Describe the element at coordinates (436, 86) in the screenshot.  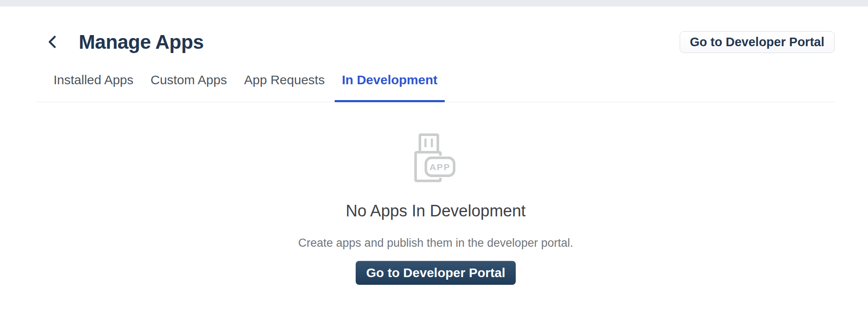
I see `tab-bar: Installed Apps Custom Apps App Requests …` at that location.